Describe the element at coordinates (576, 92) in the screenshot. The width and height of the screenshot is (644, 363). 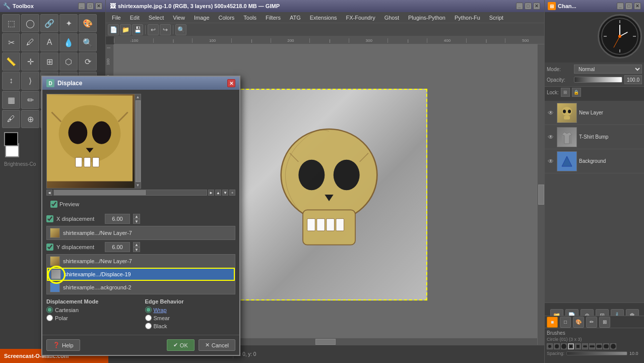
I see `lock-position-btn: 🔒` at that location.